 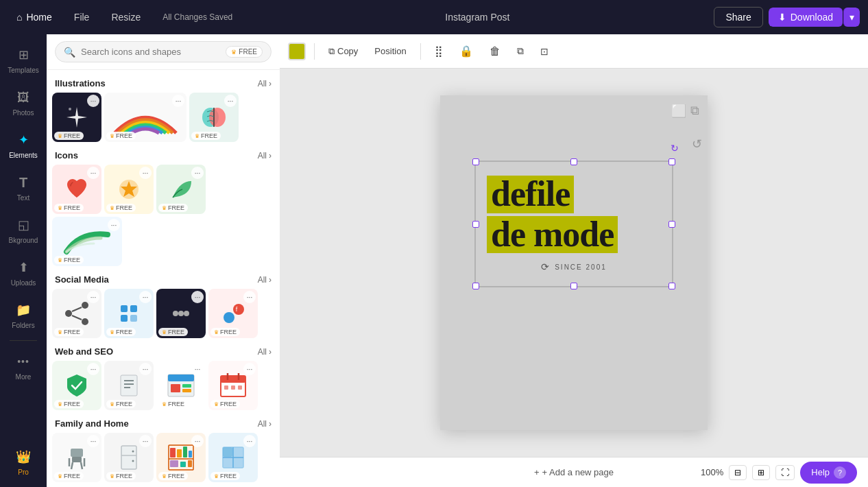 What do you see at coordinates (806, 17) in the screenshot?
I see `download-button: ⬇ Download` at bounding box center [806, 17].